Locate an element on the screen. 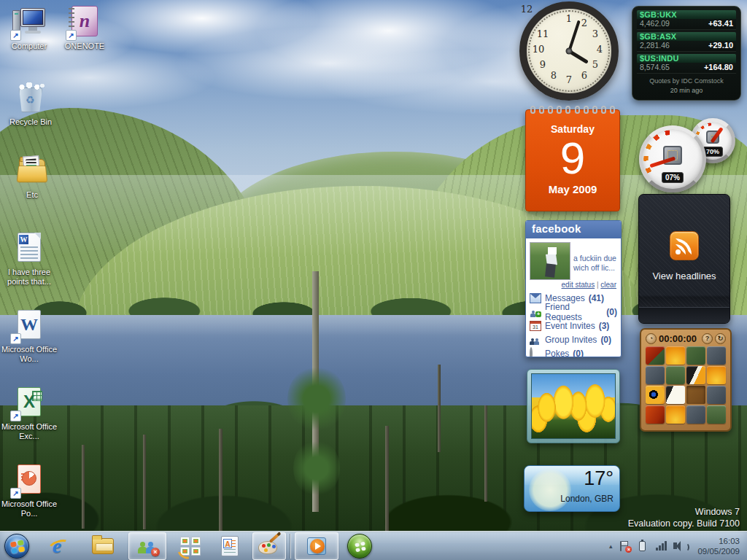  messenger-icon: × is located at coordinates (147, 546).